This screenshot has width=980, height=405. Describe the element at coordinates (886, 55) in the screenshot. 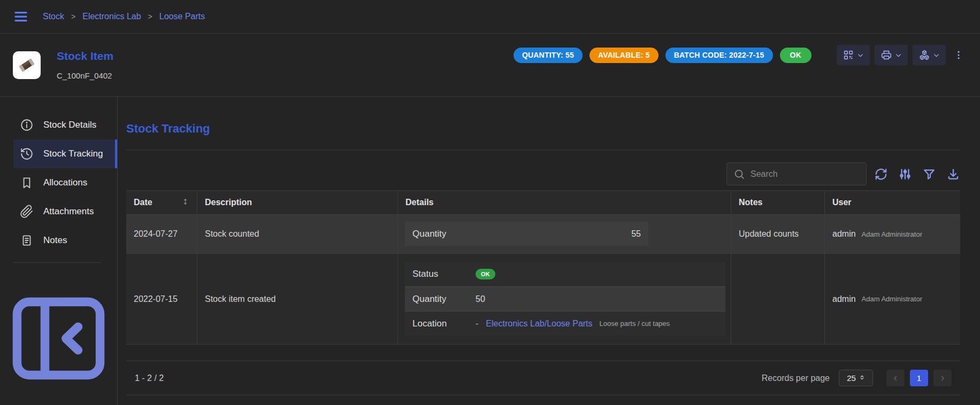

I see `printer-icon` at that location.